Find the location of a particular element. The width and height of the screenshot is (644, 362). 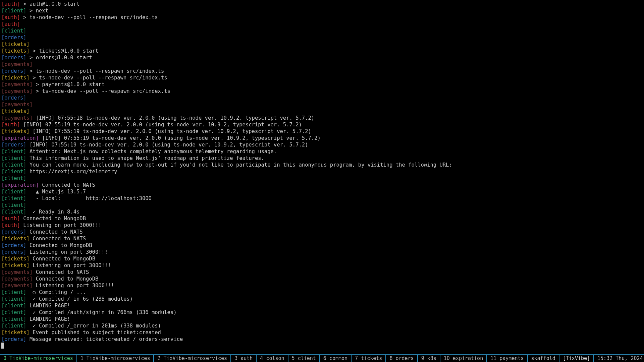

log-line: [tickets] > ts-node-dev --poll --respawn… is located at coordinates (322, 78).